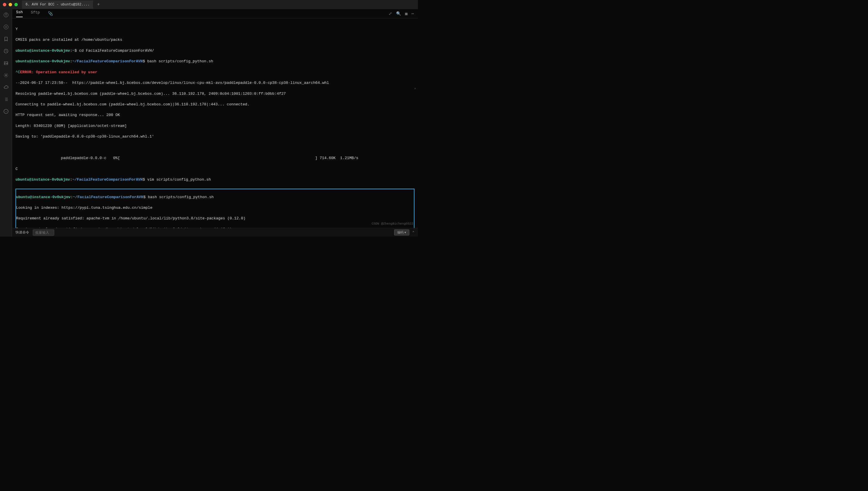 This screenshot has width=868, height=491. I want to click on encoding-button: 编码 ▾, so click(402, 232).